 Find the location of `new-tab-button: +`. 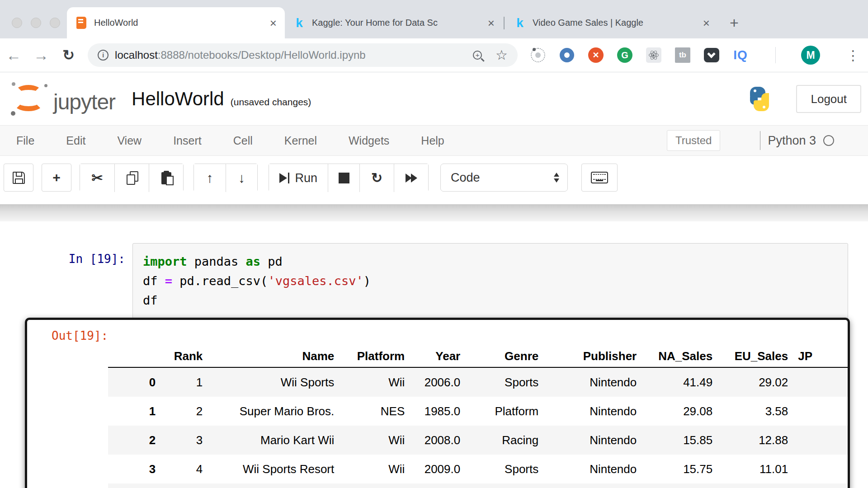

new-tab-button: + is located at coordinates (734, 23).